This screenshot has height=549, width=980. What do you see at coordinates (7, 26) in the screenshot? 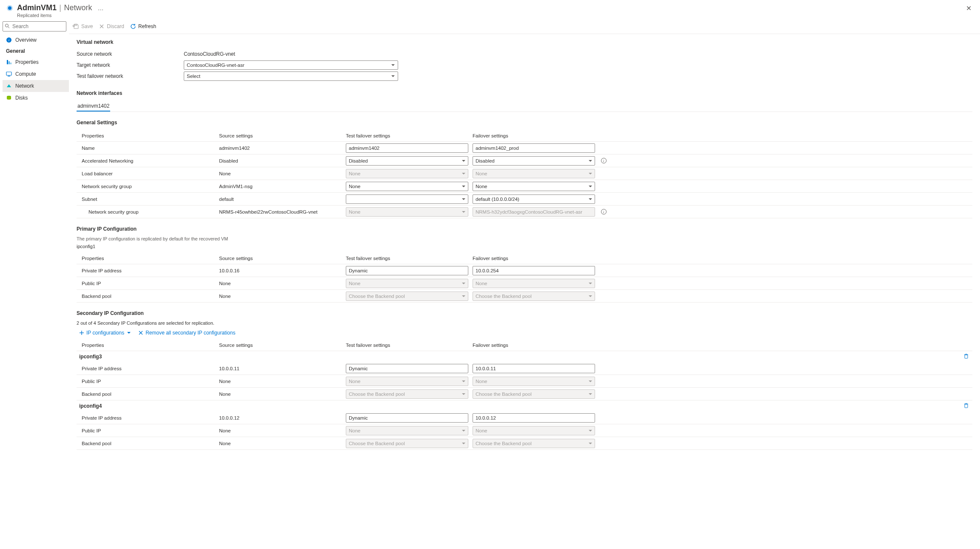
I see `search-icon` at bounding box center [7, 26].